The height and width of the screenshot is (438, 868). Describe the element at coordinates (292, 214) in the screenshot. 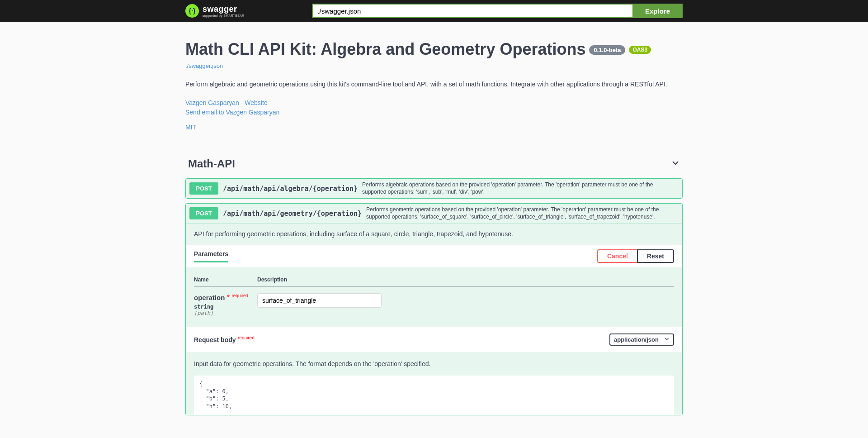

I see `operation-path: /api/math/api/geometry/{operation}` at that location.